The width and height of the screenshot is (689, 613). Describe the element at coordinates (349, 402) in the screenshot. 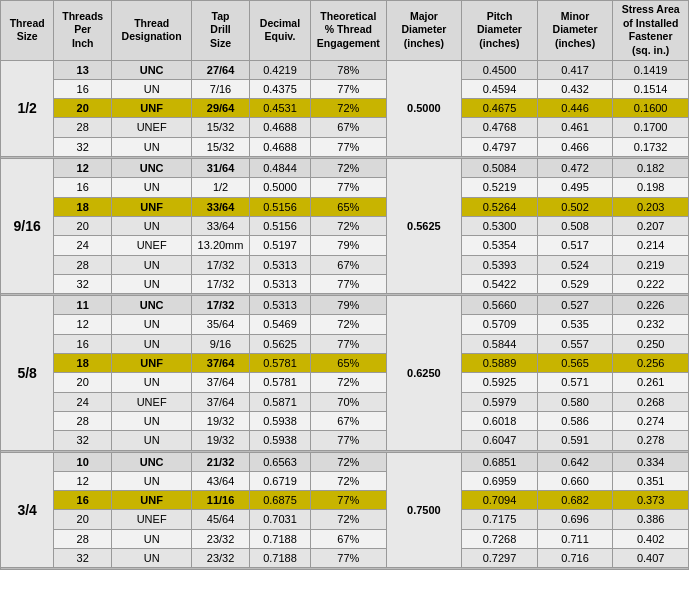

I see `pct-engagement-cell: 70%` at that location.